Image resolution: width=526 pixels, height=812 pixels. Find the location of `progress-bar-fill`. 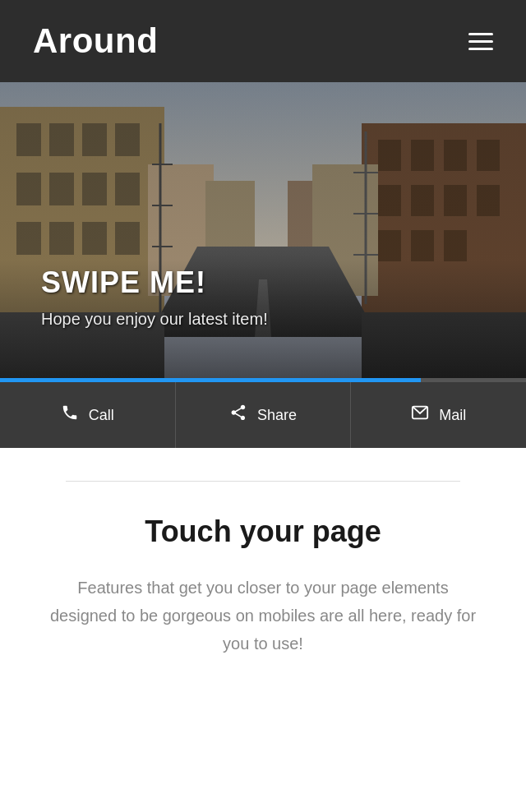

progress-bar-fill is located at coordinates (210, 380).